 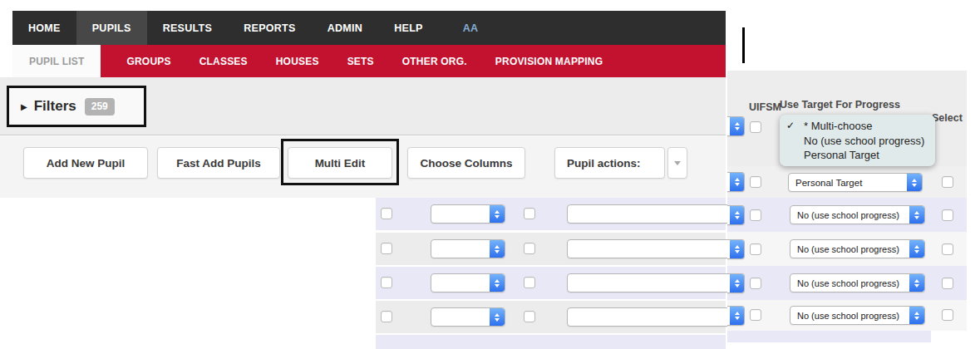 I want to click on tab-other-org: OTHER ORG., so click(x=435, y=61).